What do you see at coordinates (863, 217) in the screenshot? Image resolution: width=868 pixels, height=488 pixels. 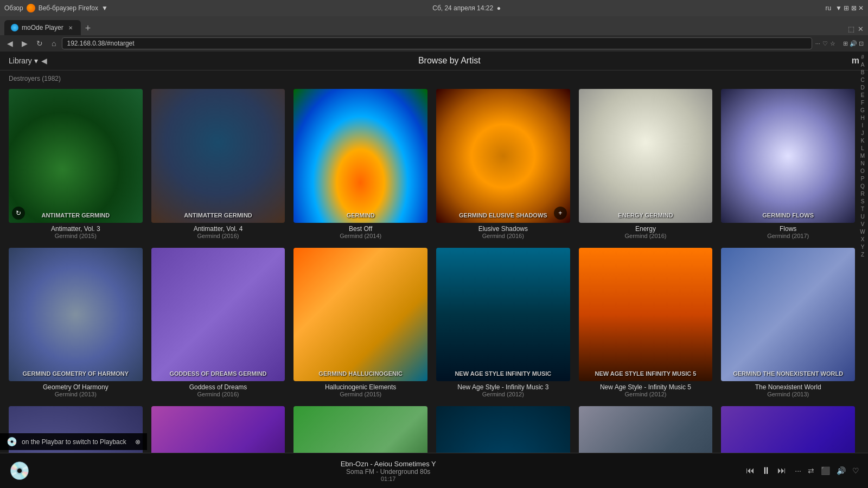 I see `alpha-letter-u: U` at bounding box center [863, 217].